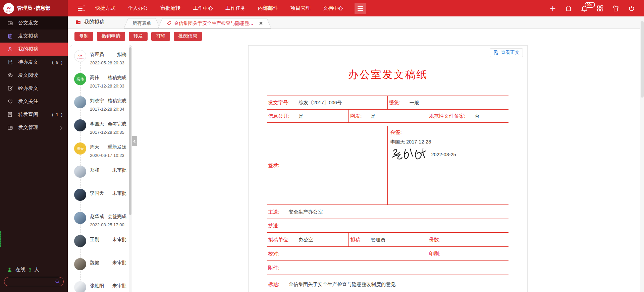 This screenshot has width=644, height=292. I want to click on field-issue-sign: 签发:, so click(327, 165).